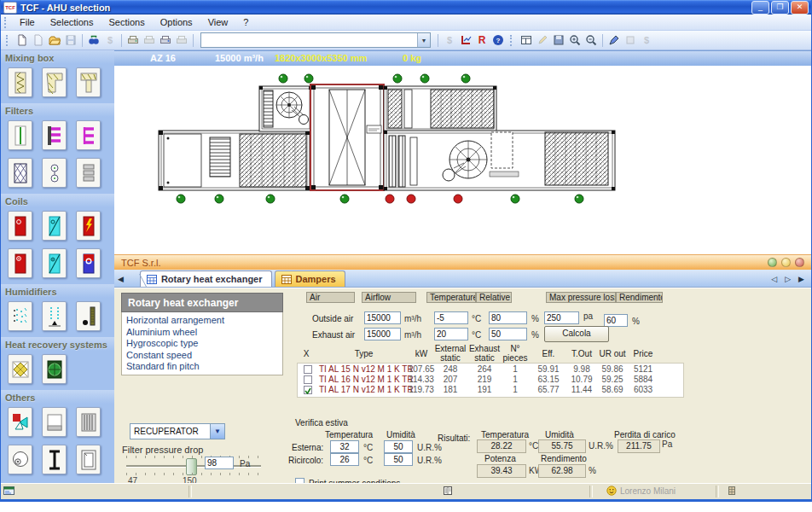 The width and height of the screenshot is (812, 512). What do you see at coordinates (780, 8) in the screenshot?
I see `maximize-button: ❐` at bounding box center [780, 8].